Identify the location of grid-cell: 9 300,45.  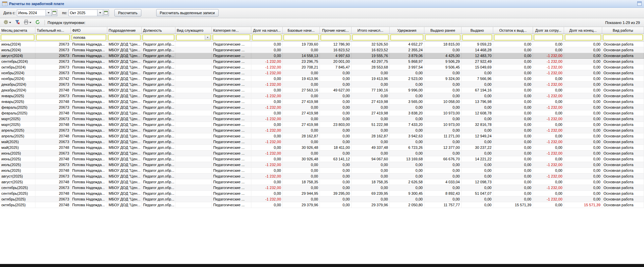
(407, 194).